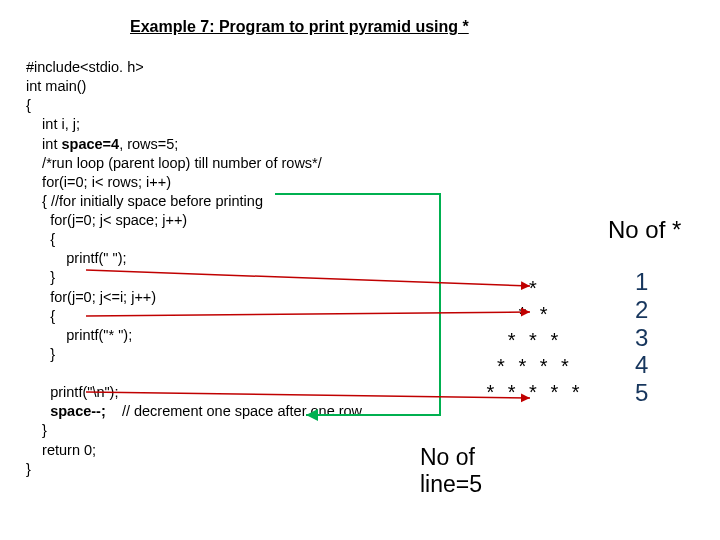 This screenshot has height=540, width=720. I want to click on code-line: /*run loop (parent loop) till number of …, so click(174, 163).